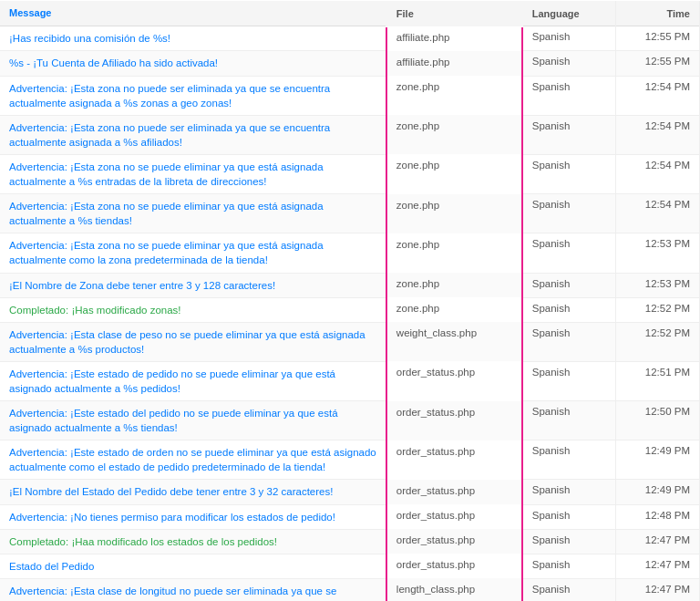  I want to click on cell-time: 12:48 PM, so click(658, 516).